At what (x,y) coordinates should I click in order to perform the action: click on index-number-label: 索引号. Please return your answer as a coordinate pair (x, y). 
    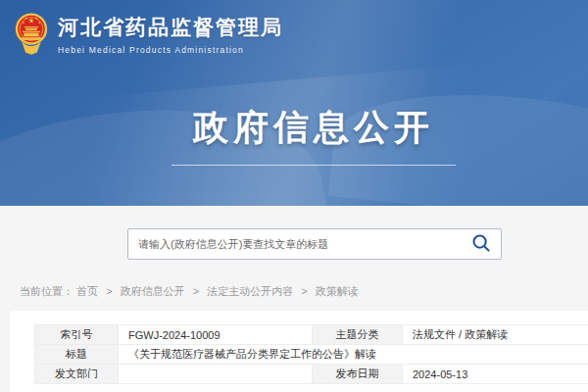
    Looking at the image, I should click on (76, 335).